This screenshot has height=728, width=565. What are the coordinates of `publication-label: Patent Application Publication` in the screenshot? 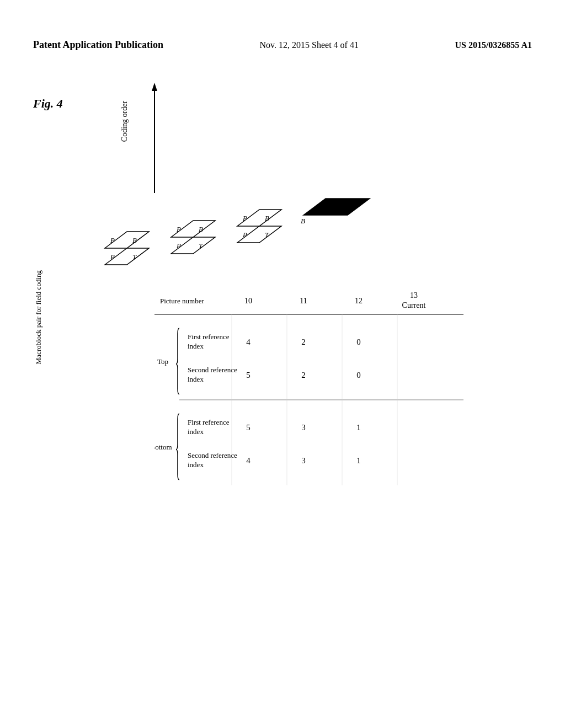 It's located at (98, 45).